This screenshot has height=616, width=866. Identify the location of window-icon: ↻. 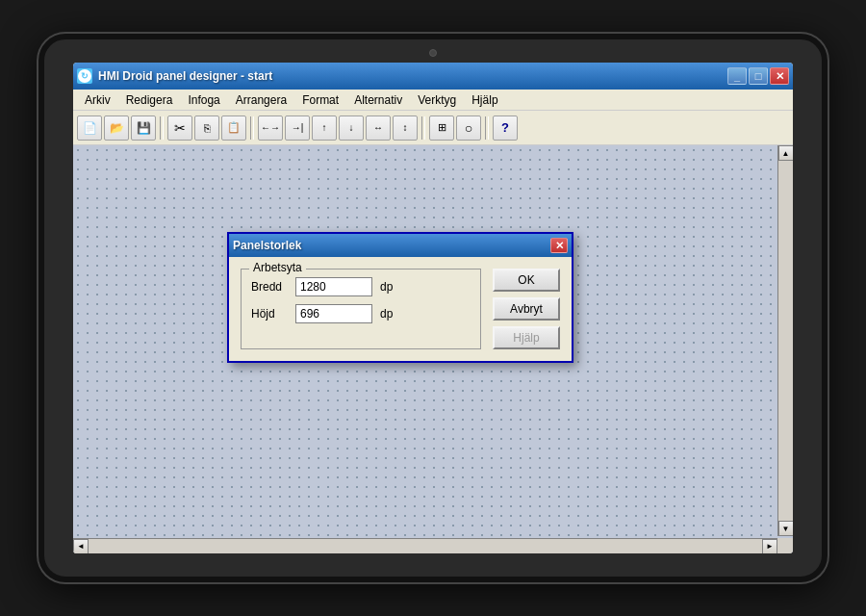
(85, 76).